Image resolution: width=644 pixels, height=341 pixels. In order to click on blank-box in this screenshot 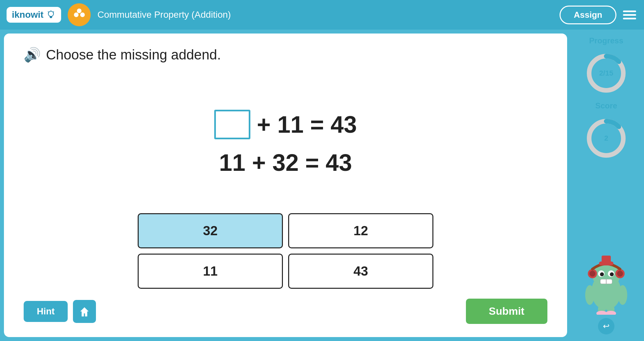, I will do `click(232, 125)`.